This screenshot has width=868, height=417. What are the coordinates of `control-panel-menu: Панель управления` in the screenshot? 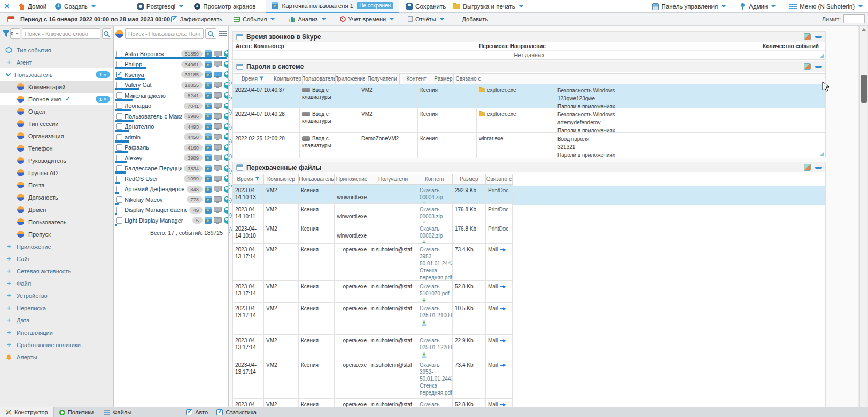 It's located at (689, 6).